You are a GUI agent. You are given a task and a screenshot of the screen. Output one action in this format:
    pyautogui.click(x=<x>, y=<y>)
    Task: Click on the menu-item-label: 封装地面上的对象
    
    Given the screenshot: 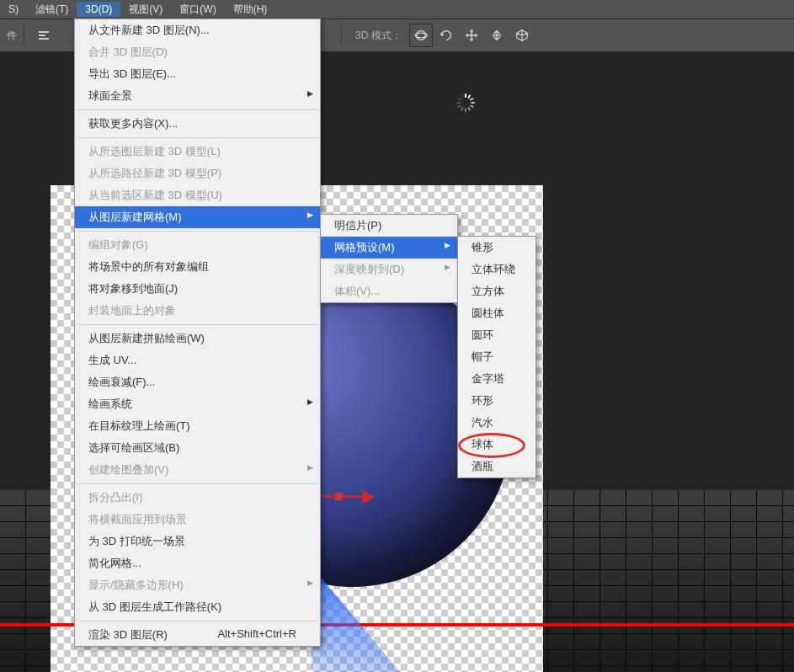 What is the action you would take?
    pyautogui.click(x=132, y=311)
    